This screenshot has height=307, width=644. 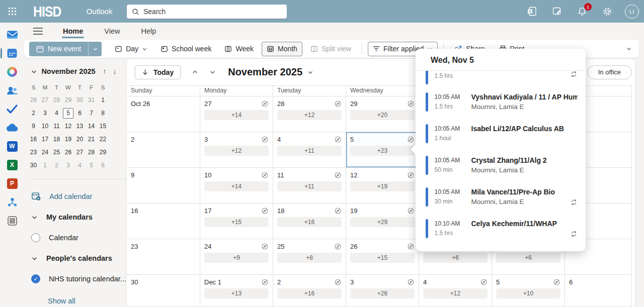 What do you see at coordinates (112, 31) in the screenshot?
I see `tab-view: View` at bounding box center [112, 31].